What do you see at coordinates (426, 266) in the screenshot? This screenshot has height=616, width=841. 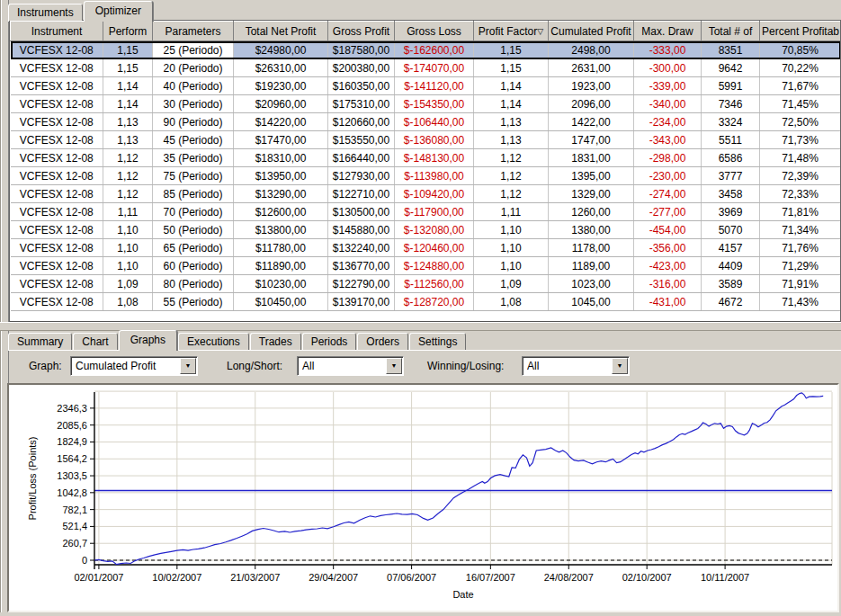 I see `table-row: VCFESX 12-081,1060 (Periodo)$11890,00$13…` at bounding box center [426, 266].